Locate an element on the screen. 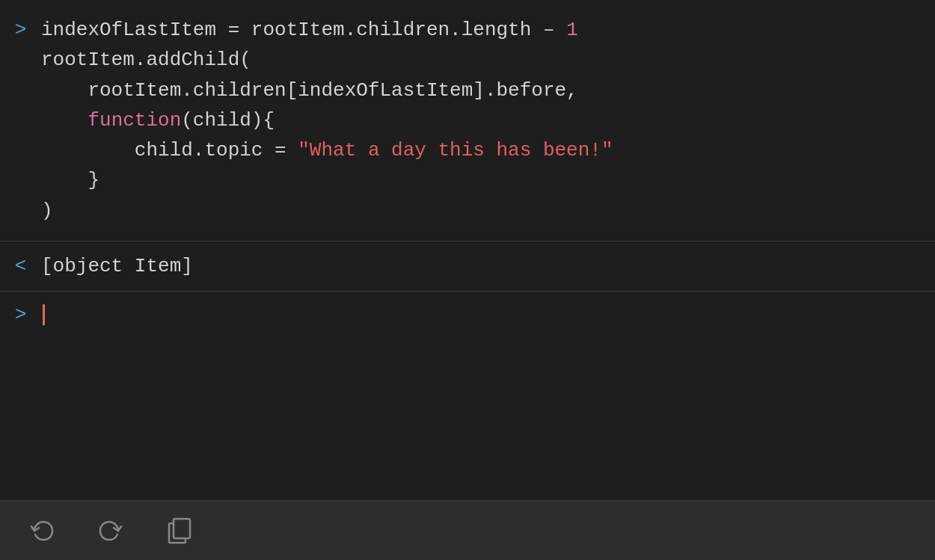 This screenshot has width=935, height=560. redo-icon is located at coordinates (111, 531).